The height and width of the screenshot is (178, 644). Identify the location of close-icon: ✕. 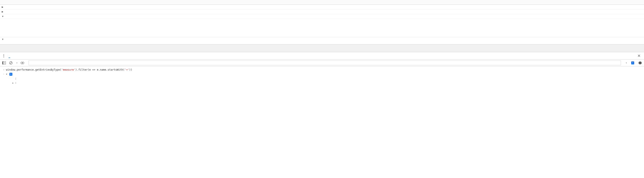
(639, 56).